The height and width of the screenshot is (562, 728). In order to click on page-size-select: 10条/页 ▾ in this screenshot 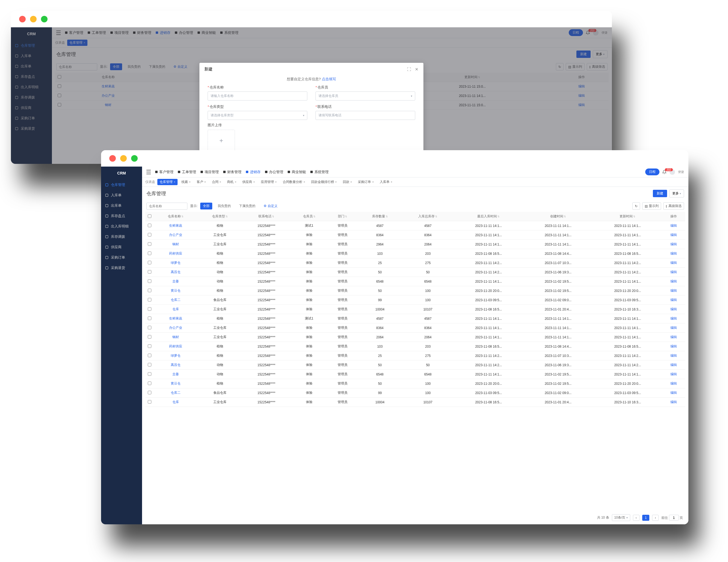, I will do `click(621, 518)`.